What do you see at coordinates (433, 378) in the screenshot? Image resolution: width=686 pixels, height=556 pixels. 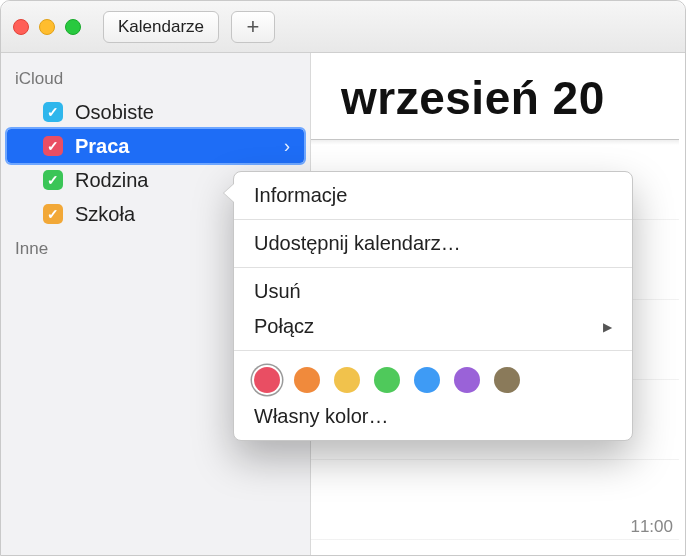 I see `color-swatch-row` at bounding box center [433, 378].